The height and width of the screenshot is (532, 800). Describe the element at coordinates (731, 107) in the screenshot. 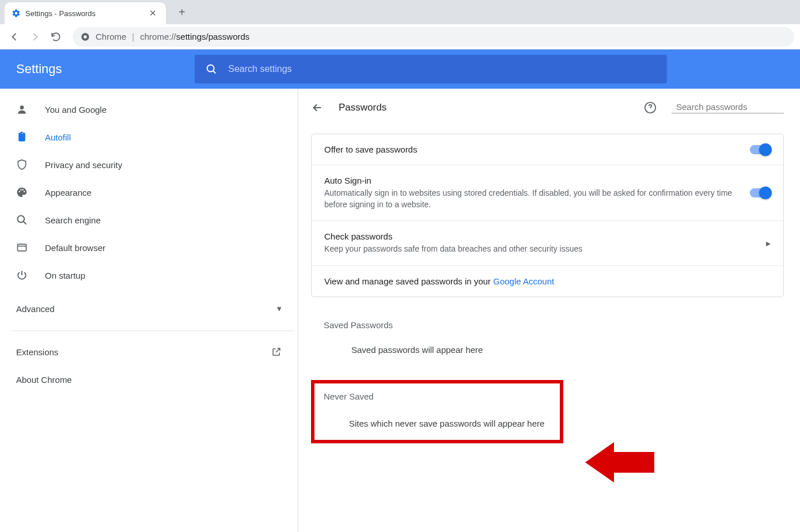

I see `password-search-input` at that location.